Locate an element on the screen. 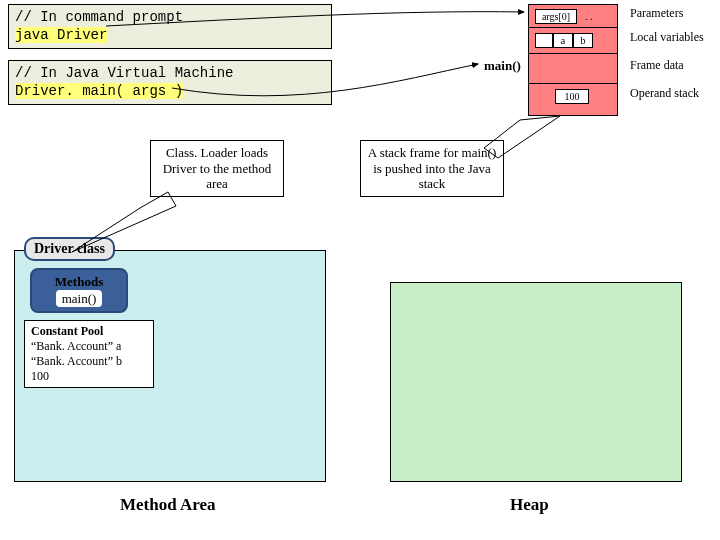 Image resolution: width=720 pixels, height=540 pixels. tag-frame: Frame data is located at coordinates (657, 66).